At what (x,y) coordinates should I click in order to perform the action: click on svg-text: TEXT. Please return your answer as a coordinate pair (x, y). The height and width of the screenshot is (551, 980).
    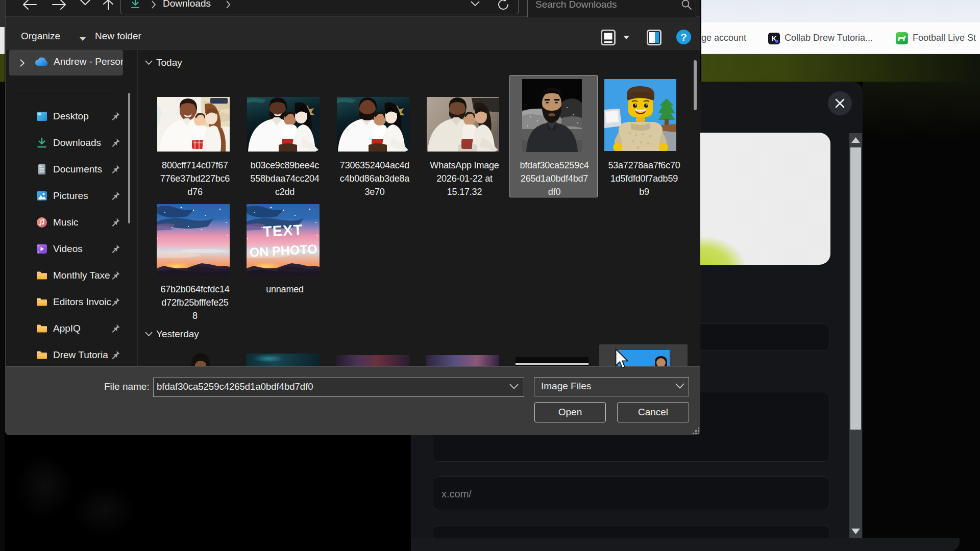
    Looking at the image, I should click on (283, 231).